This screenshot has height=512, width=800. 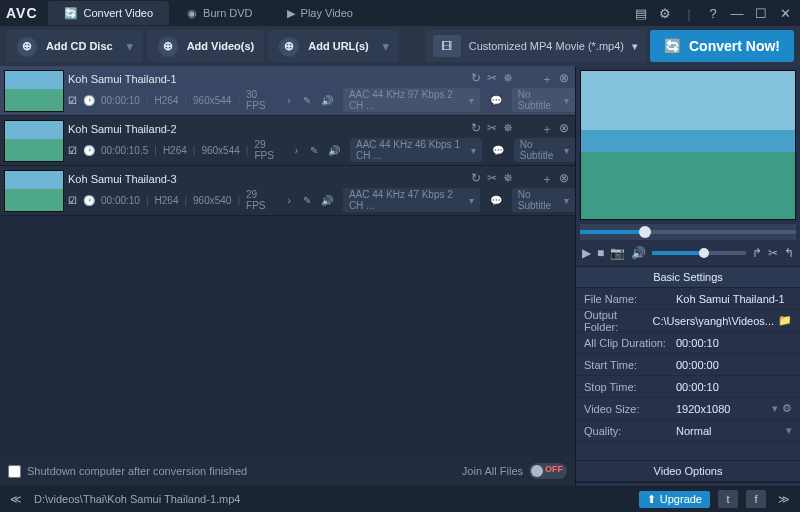 I want to click on facebook-icon: f, so click(x=756, y=499).